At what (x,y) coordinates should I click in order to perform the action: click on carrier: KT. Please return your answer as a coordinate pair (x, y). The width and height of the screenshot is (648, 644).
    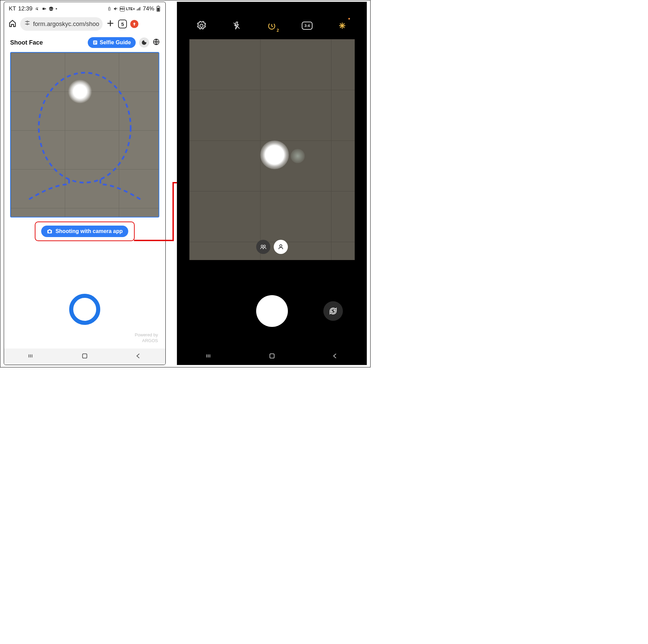
    Looking at the image, I should click on (12, 9).